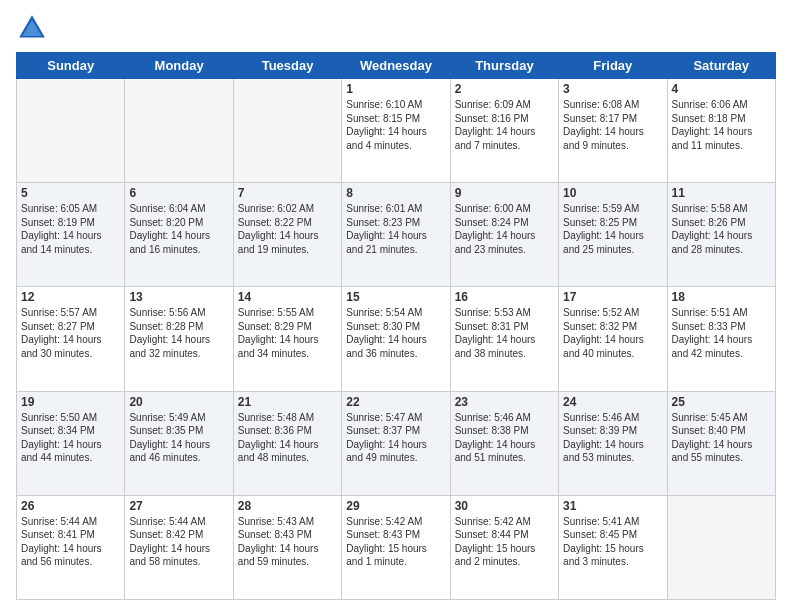 This screenshot has width=792, height=612. I want to click on logo, so click(34, 28).